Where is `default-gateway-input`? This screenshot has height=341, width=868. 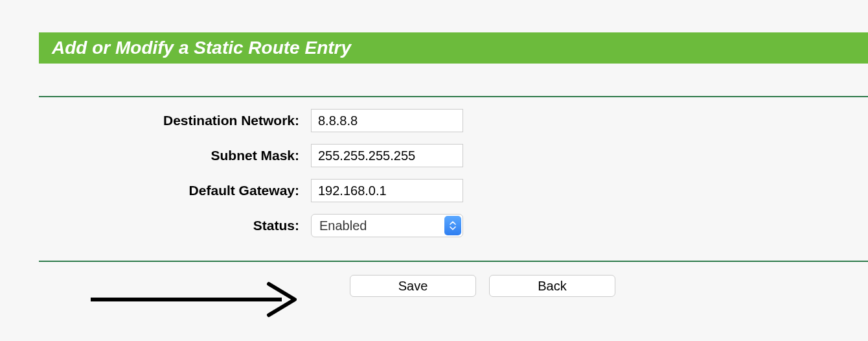
default-gateway-input is located at coordinates (387, 191).